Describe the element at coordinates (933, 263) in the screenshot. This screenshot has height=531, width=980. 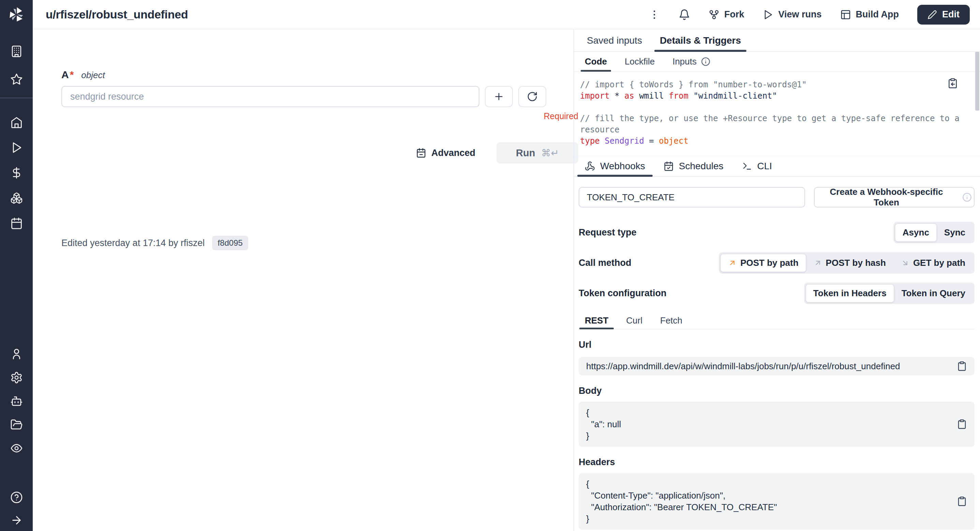
I see `call-method-get-by-path: GET by path` at that location.